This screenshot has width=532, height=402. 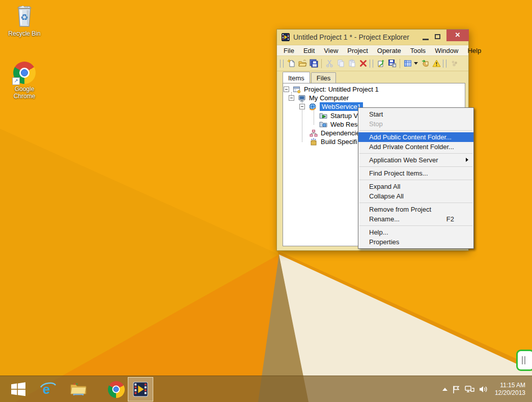 I want to click on menu-item-label: Application Web Server, so click(x=404, y=160).